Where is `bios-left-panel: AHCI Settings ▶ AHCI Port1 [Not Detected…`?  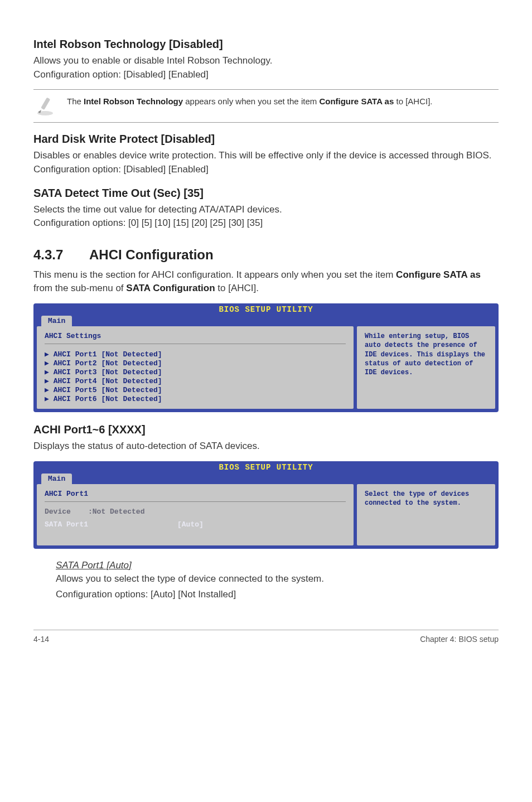 bios-left-panel: AHCI Settings ▶ AHCI Port1 [Not Detected… is located at coordinates (195, 368).